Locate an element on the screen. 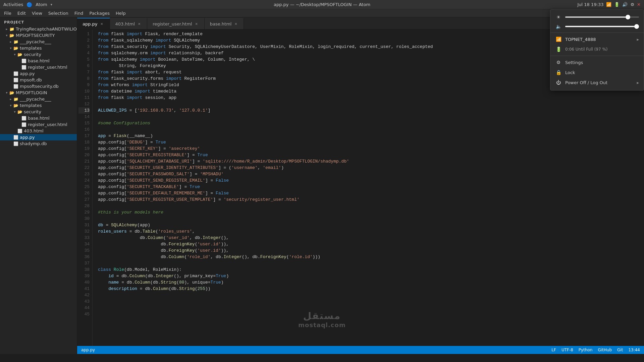  sidebar-item-pycache2: ▸ 📁 ___pycache___ is located at coordinates (38, 99).